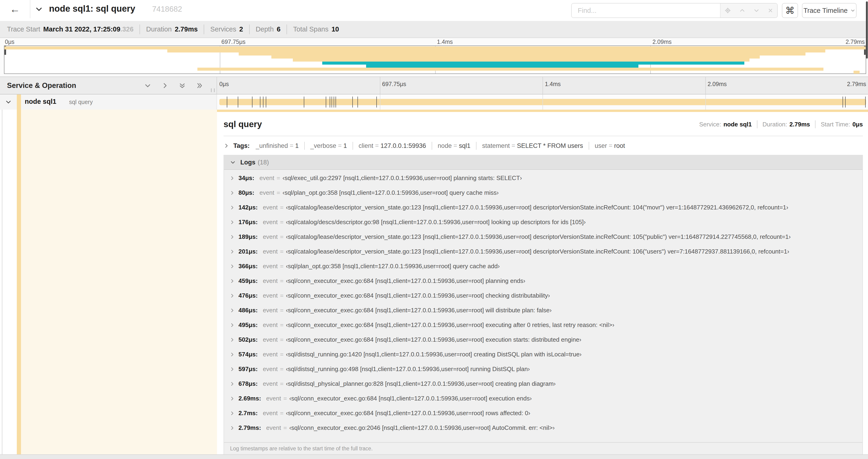  Describe the element at coordinates (546, 310) in the screenshot. I see `log-entry-row: 486μs:event=‹sql/conn_executor_exec.go:6…` at that location.